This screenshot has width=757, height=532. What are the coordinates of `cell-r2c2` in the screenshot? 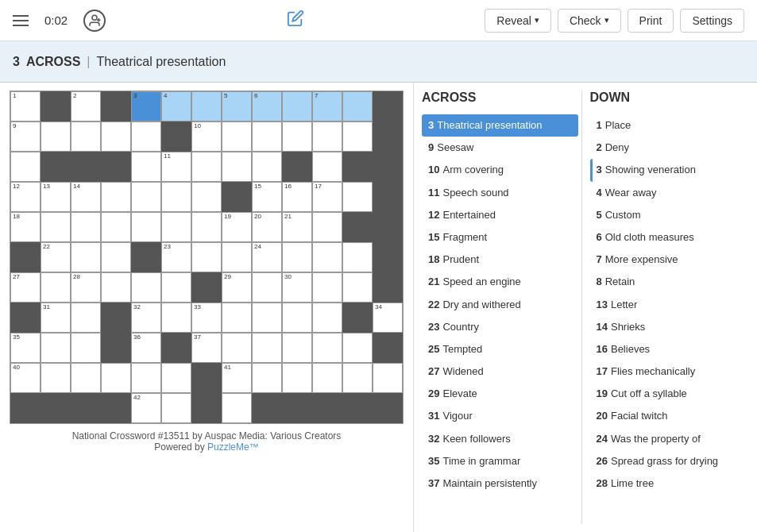 It's located at (56, 137).